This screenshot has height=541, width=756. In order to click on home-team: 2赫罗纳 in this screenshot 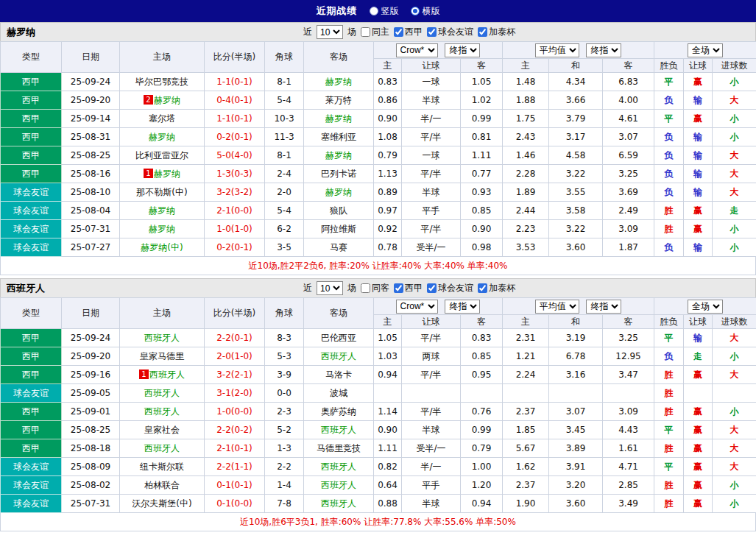, I will do `click(162, 100)`.